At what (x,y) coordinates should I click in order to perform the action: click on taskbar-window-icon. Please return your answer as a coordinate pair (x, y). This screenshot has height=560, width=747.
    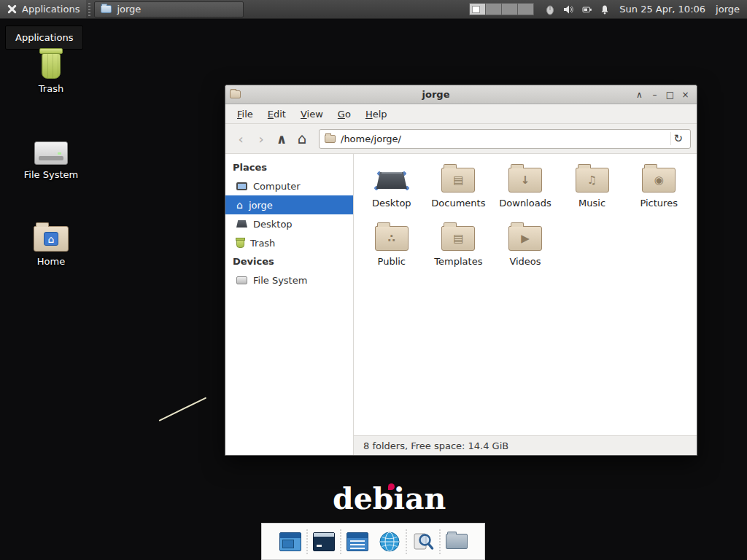
    Looking at the image, I should click on (107, 9).